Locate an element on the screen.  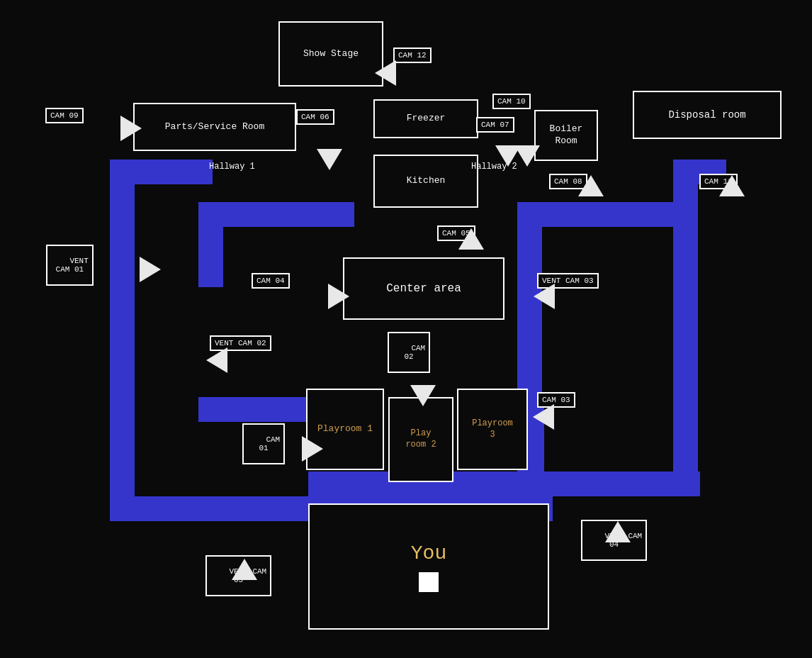
hallway1-label: Hallway 1 is located at coordinates (232, 167).